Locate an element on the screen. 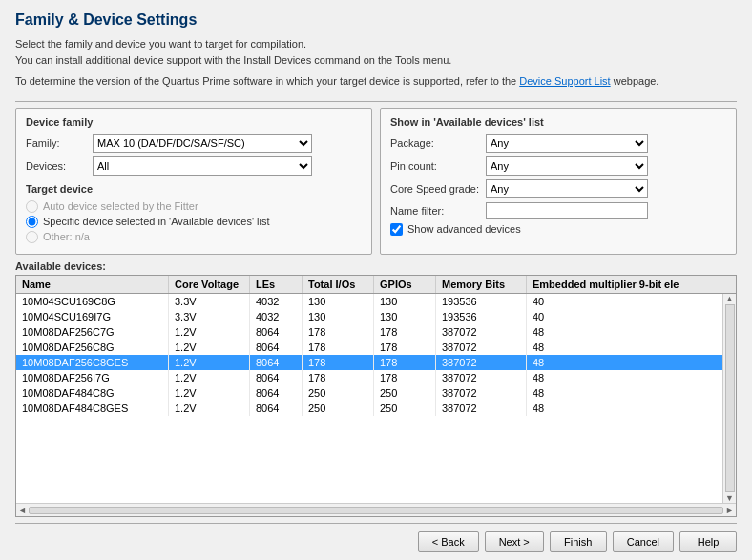 The height and width of the screenshot is (560, 752). devices-select: All is located at coordinates (202, 166).